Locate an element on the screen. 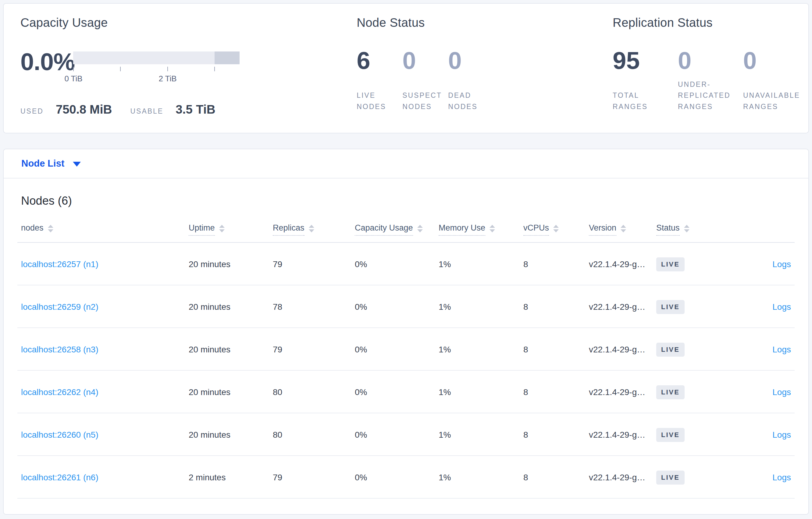 The image size is (812, 519). nodes-table-header-row: nodes Uptime Replicas Capacity Usage Mem… is located at coordinates (406, 233).